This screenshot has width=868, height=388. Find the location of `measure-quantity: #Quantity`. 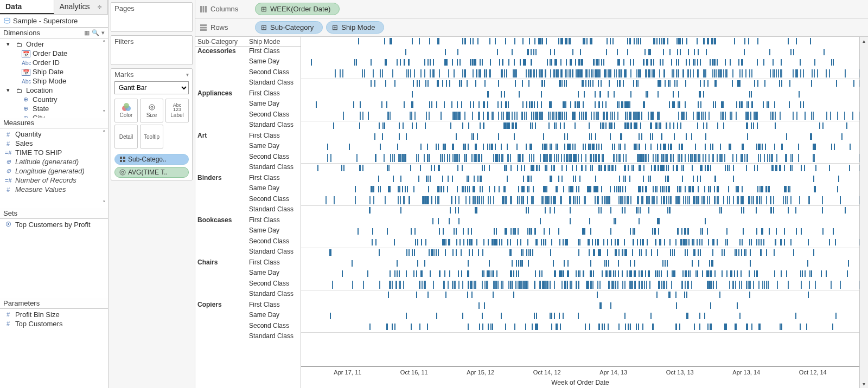

measure-quantity: #Quantity is located at coordinates (54, 134).